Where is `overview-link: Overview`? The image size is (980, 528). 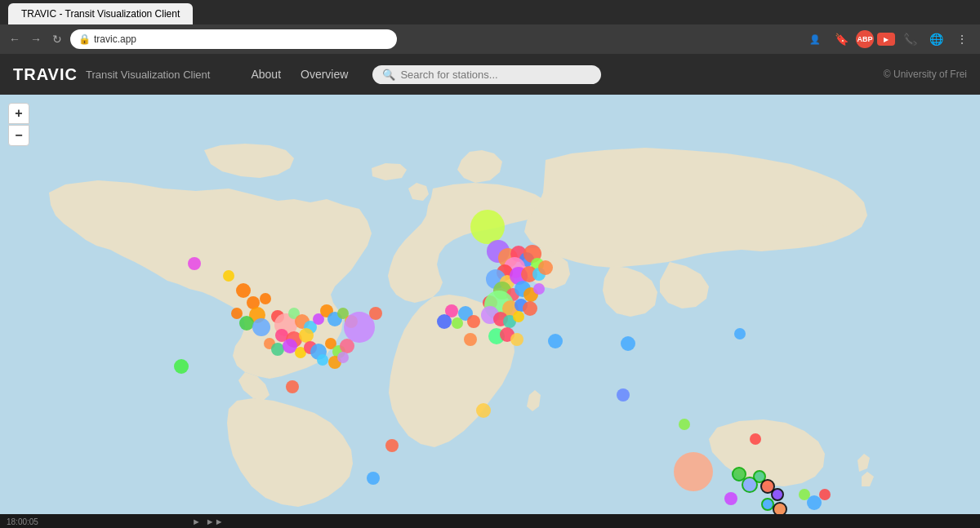 overview-link: Overview is located at coordinates (324, 74).